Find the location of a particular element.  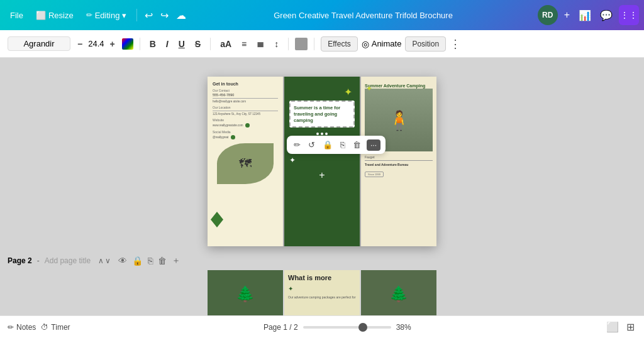

text-color-picker is located at coordinates (128, 44).